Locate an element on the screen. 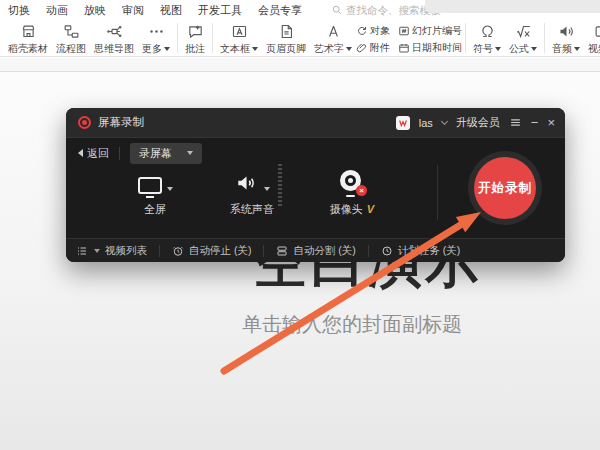  omega-icon is located at coordinates (488, 32).